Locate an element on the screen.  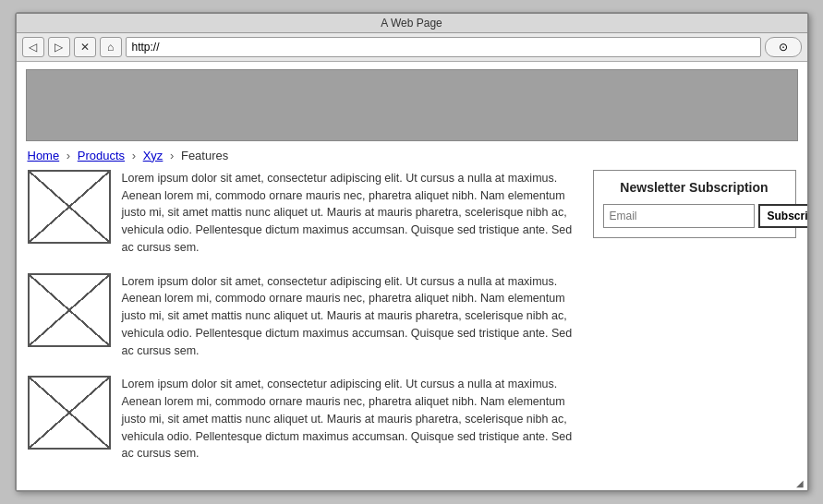
newsletter-form: Subscribe is located at coordinates (695, 216).